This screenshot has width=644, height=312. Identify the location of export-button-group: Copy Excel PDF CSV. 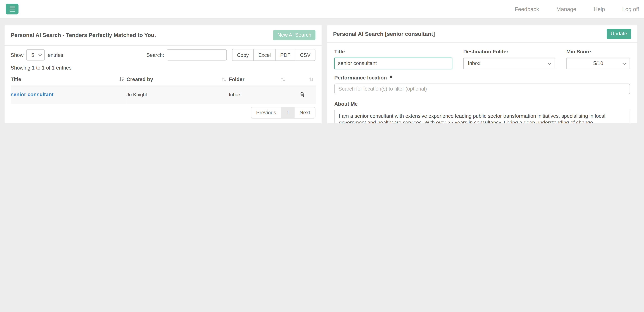
(274, 55).